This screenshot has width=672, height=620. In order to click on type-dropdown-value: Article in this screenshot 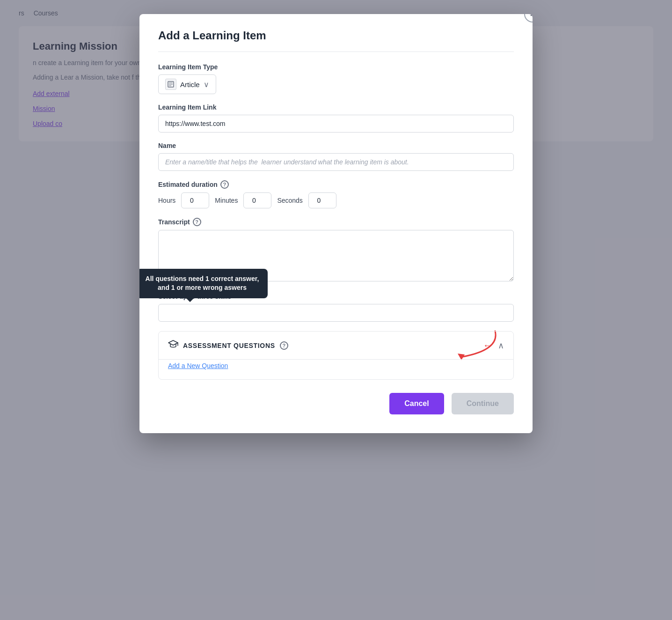, I will do `click(190, 84)`.